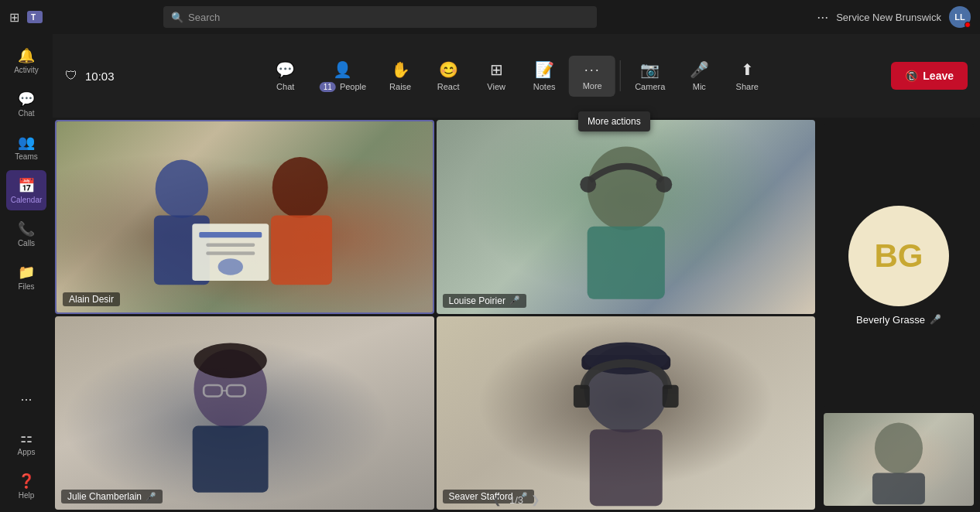 This screenshot has width=980, height=512. Describe the element at coordinates (71, 76) in the screenshot. I see `shield-icon: 🛡` at that location.